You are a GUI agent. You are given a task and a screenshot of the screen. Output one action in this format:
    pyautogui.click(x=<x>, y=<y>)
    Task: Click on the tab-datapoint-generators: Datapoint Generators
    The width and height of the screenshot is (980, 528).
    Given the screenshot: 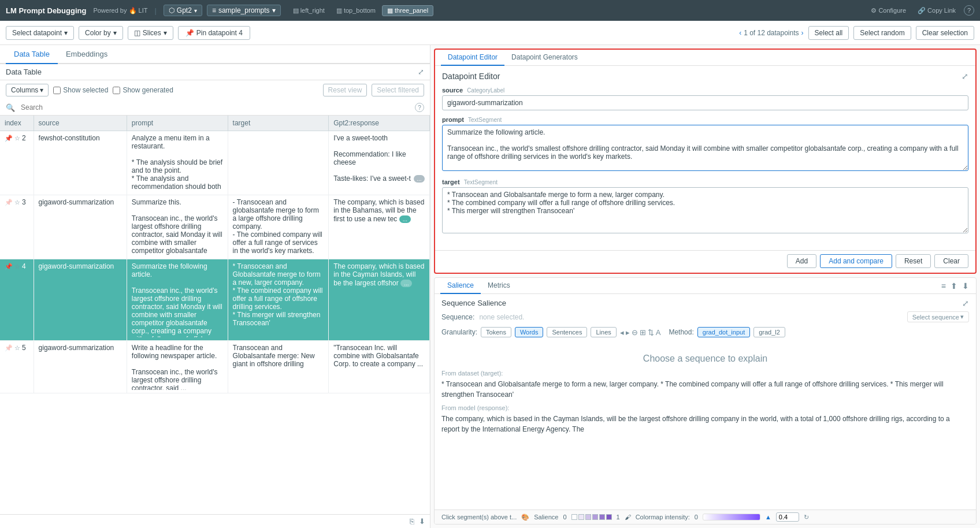 What is the action you would take?
    pyautogui.click(x=544, y=58)
    